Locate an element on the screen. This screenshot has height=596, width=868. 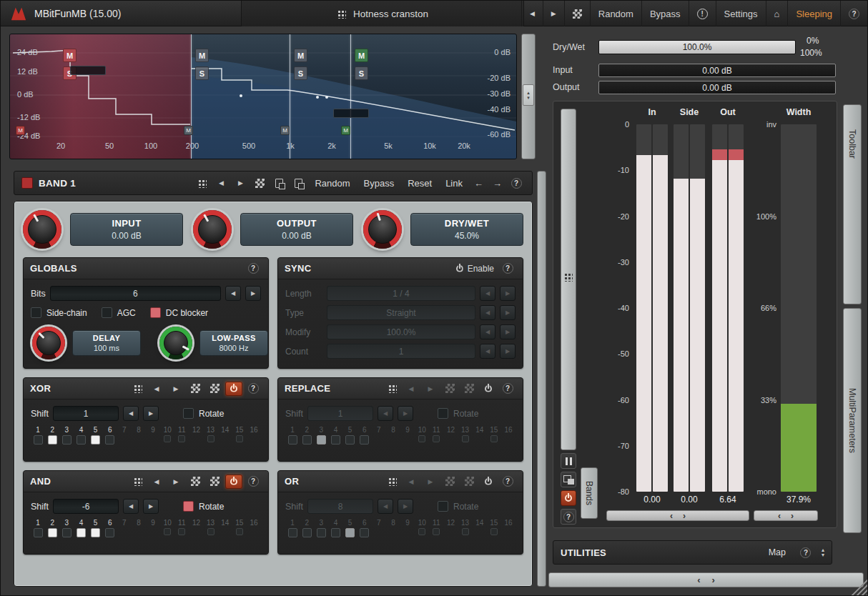
xor-rotate-checkbox: Rotate is located at coordinates (203, 413).